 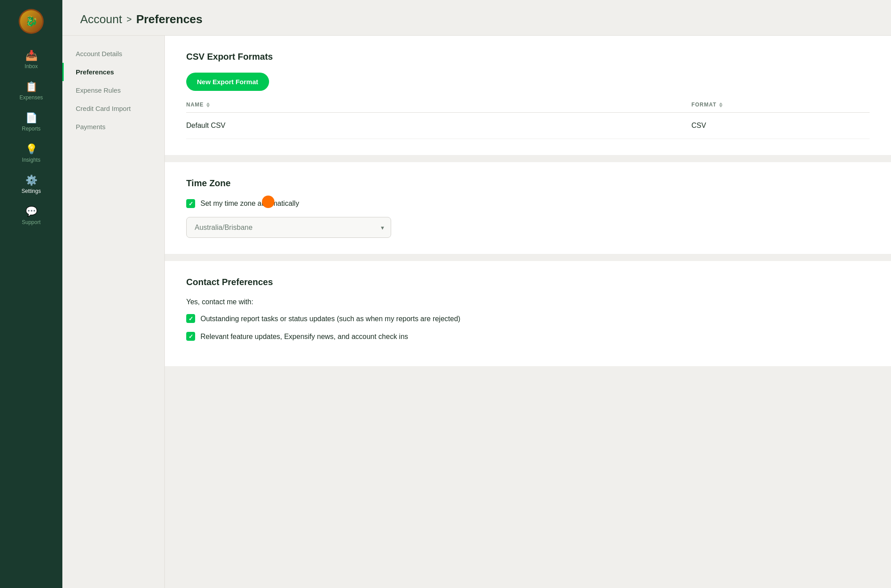 I want to click on sidebar-item-reports: 📄 Reports, so click(x=31, y=122).